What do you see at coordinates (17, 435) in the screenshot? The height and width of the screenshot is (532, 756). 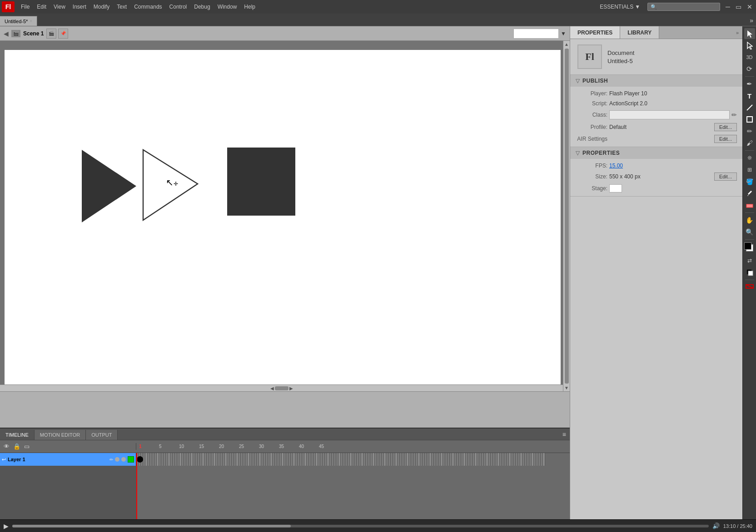 I see `tab-timeline: TIMELINE` at bounding box center [17, 435].